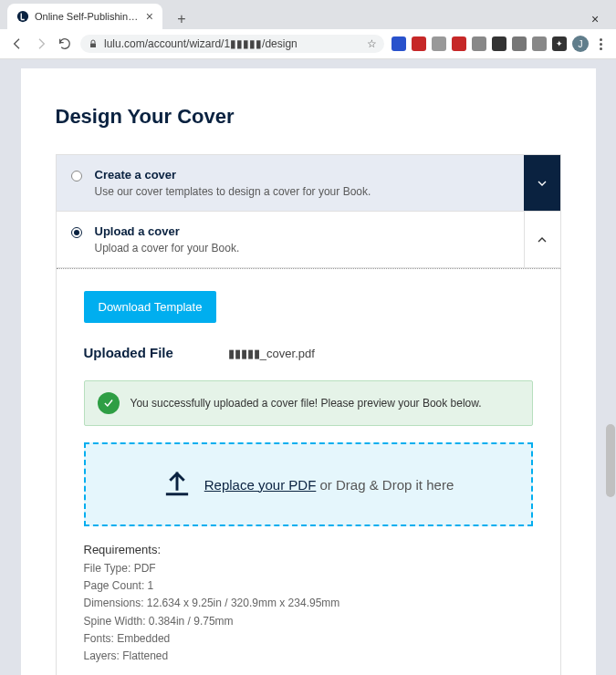 This screenshot has width=616, height=675. What do you see at coordinates (93, 44) in the screenshot?
I see `lock-icon` at bounding box center [93, 44].